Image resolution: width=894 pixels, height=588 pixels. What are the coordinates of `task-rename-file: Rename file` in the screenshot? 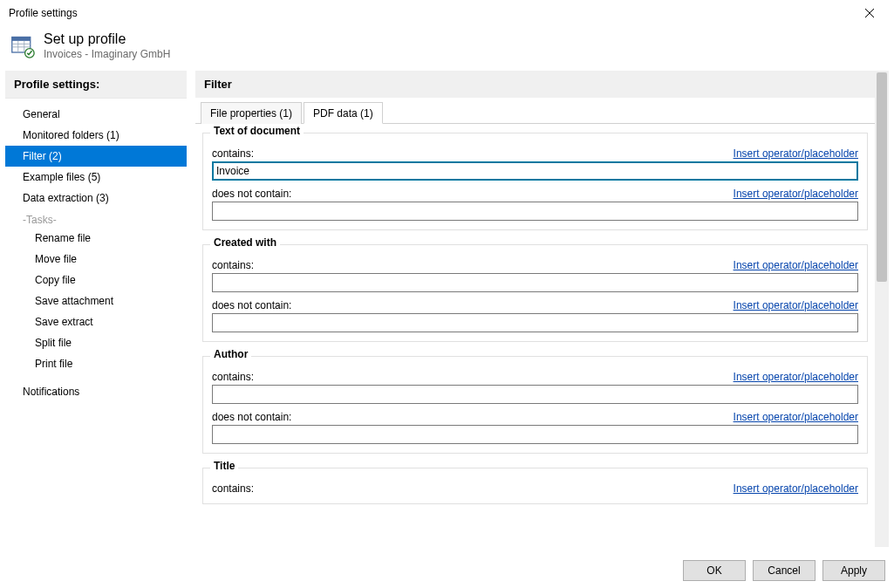 It's located at (96, 238).